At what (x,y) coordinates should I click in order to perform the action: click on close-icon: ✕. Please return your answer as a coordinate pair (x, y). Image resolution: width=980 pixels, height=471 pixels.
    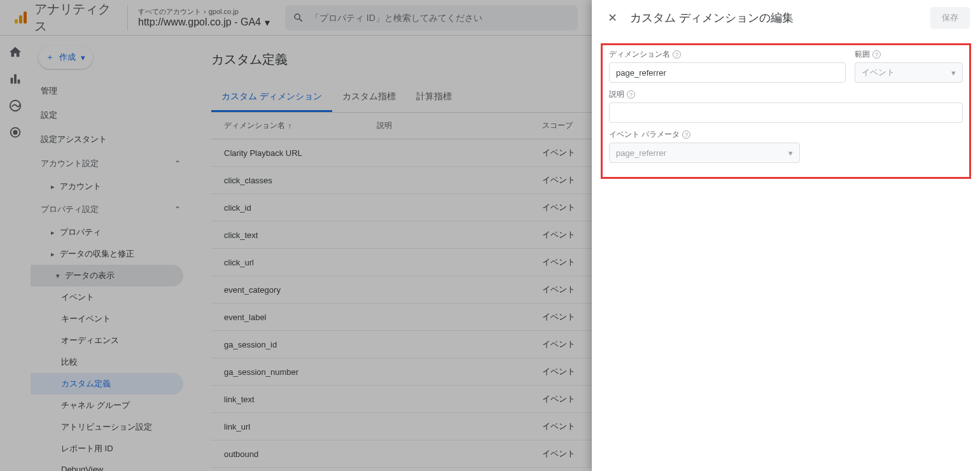
    Looking at the image, I should click on (612, 18).